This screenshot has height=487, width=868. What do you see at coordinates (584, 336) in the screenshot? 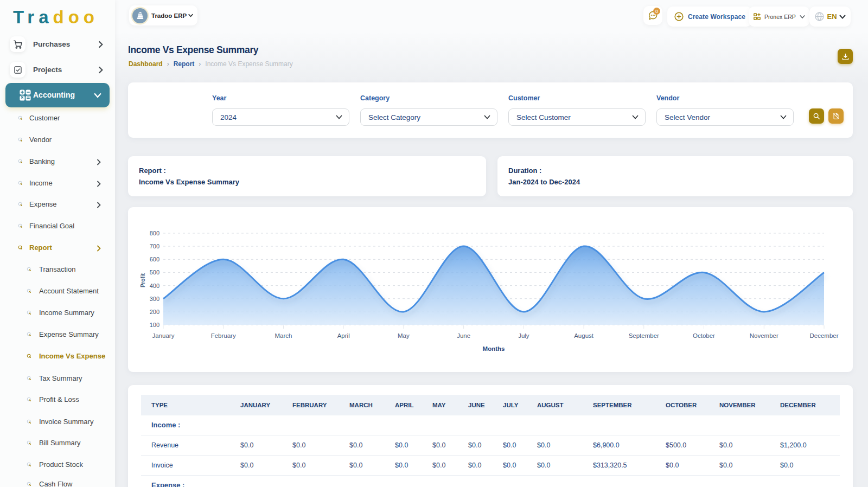
I see `svg-text: August` at bounding box center [584, 336].